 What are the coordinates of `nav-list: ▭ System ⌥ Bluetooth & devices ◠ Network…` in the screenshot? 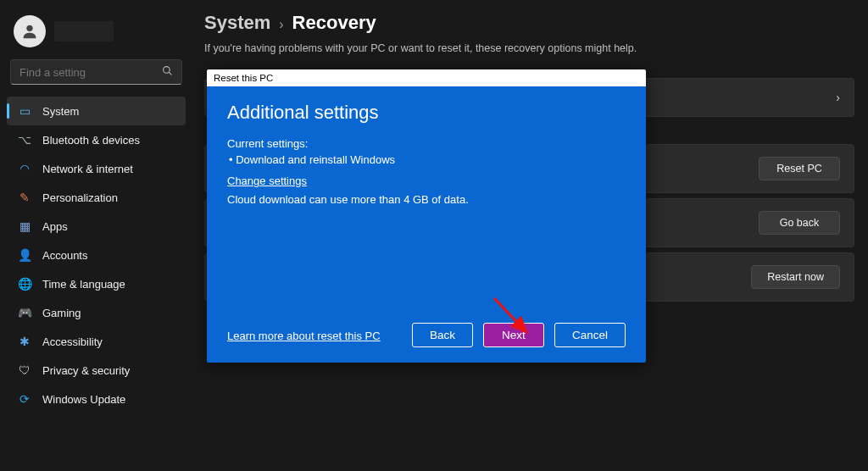 It's located at (97, 255).